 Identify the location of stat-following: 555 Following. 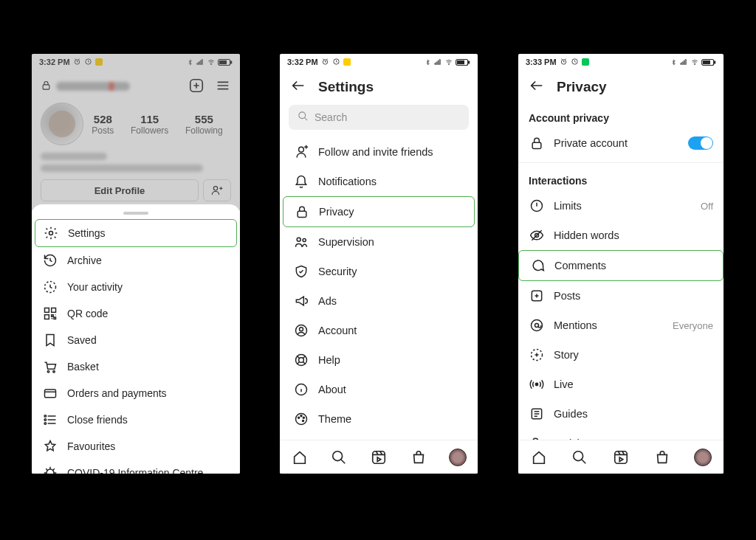
(204, 124).